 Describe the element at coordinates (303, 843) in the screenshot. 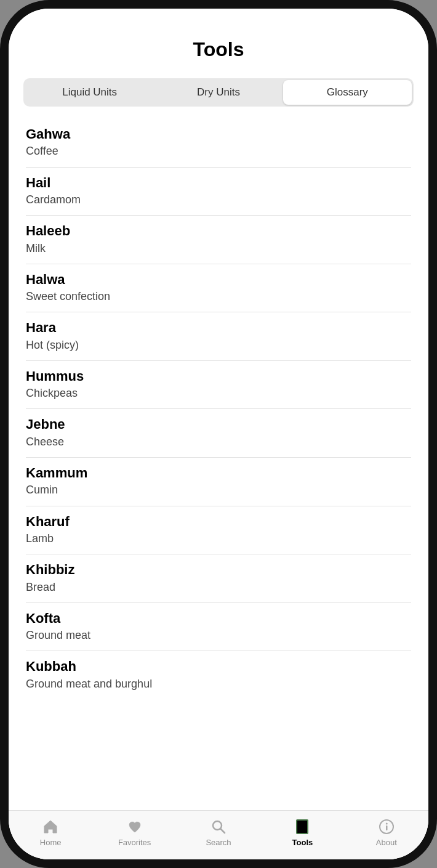

I see `tab-tools-label: Tools` at that location.